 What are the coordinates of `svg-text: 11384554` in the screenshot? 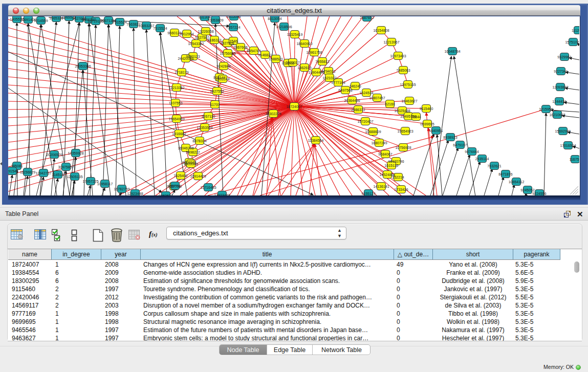 It's located at (316, 140).